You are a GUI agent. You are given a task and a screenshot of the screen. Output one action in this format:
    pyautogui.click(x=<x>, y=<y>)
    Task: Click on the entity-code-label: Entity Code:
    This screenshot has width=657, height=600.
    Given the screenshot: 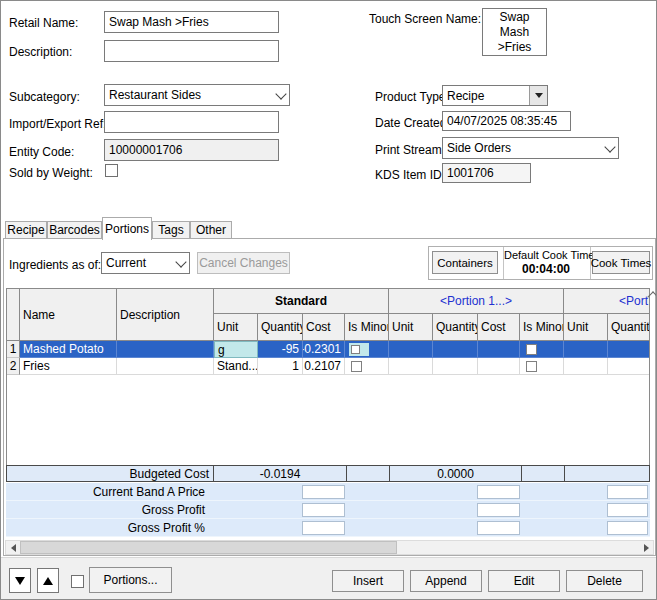 What is the action you would take?
    pyautogui.click(x=42, y=152)
    